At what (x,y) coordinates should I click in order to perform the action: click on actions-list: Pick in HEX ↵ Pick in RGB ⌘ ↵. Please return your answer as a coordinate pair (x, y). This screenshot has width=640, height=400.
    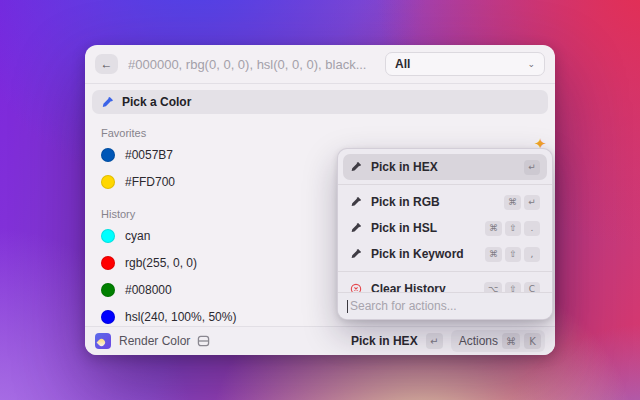
    Looking at the image, I should click on (445, 220).